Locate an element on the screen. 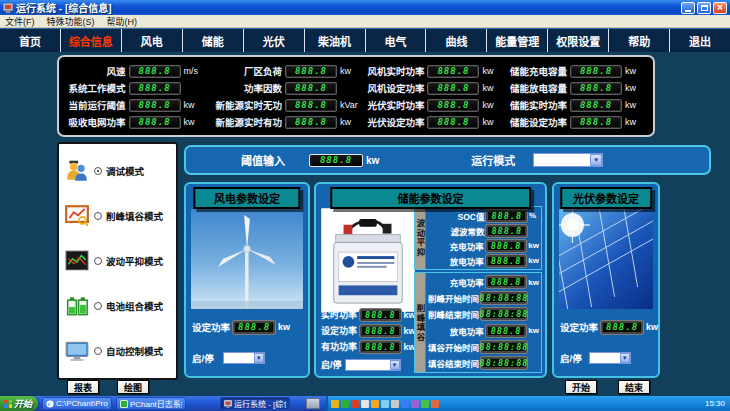 The height and width of the screenshot is (411, 730). mode-label: 削峰填谷模式 is located at coordinates (134, 216).